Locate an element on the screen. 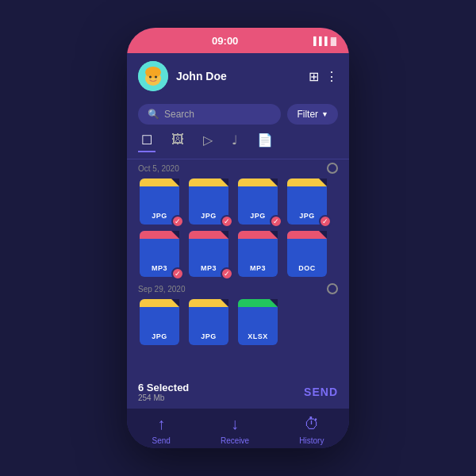 This screenshot has height=476, width=476. send-nav-label: Send is located at coordinates (162, 441).